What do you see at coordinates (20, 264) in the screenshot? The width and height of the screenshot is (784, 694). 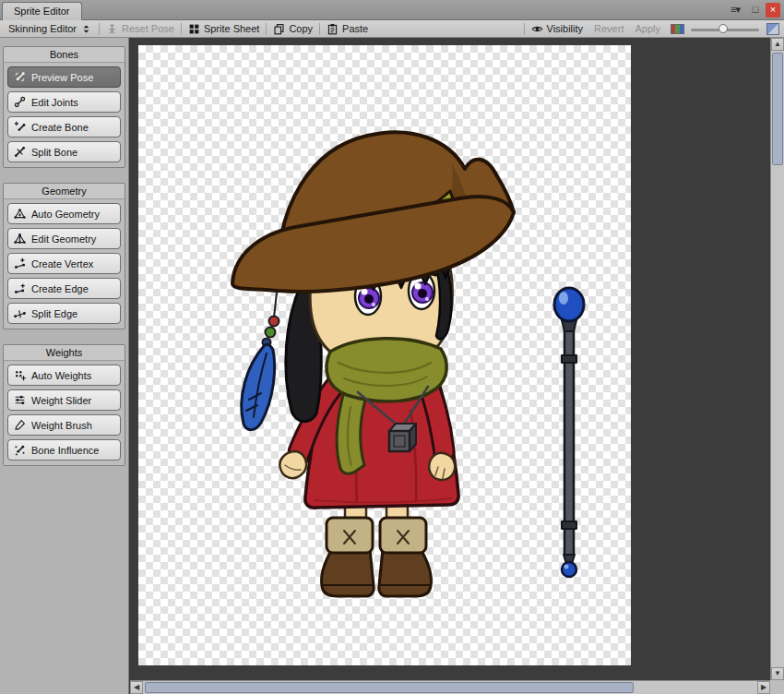 I see `create-vertex-icon` at bounding box center [20, 264].